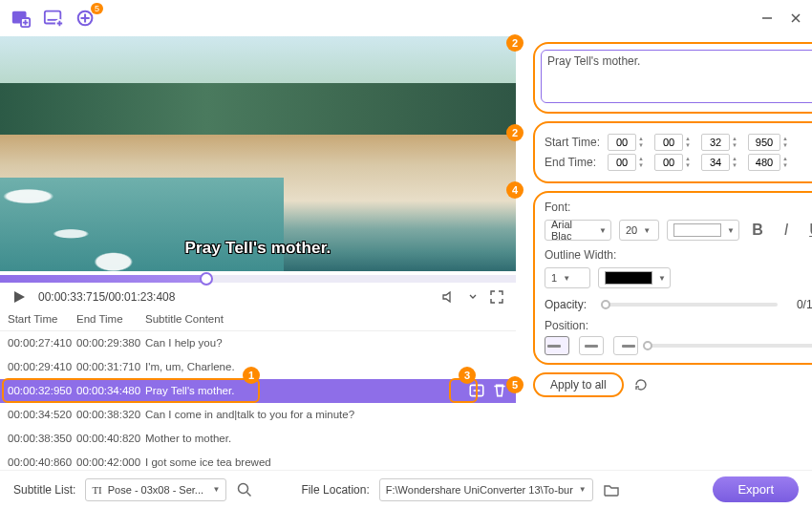 The image size is (812, 508). What do you see at coordinates (307, 391) in the screenshot?
I see `cell-content: Pray Tell's mother.` at bounding box center [307, 391].